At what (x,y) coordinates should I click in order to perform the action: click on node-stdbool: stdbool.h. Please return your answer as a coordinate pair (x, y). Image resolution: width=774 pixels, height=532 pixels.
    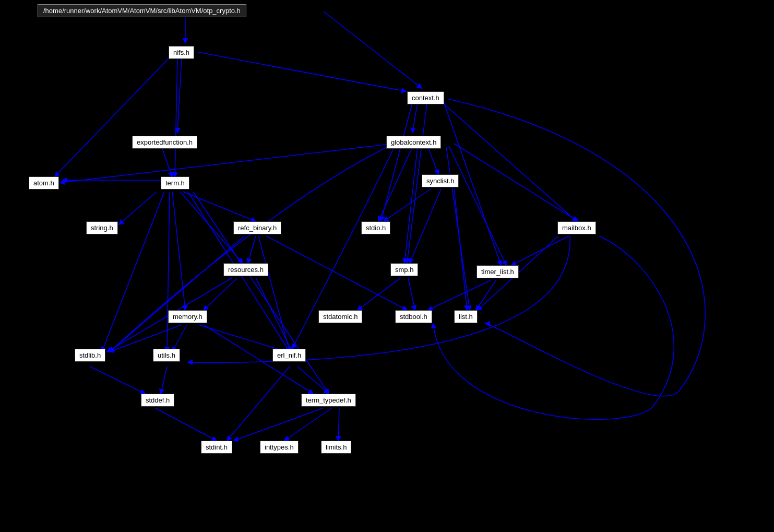
    Looking at the image, I should click on (413, 316).